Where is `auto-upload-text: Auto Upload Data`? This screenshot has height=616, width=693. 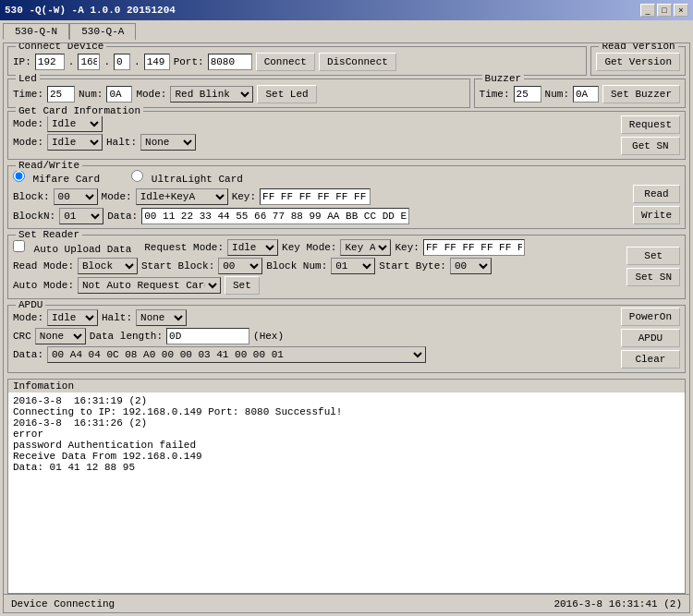 auto-upload-text: Auto Upload Data is located at coordinates (83, 249).